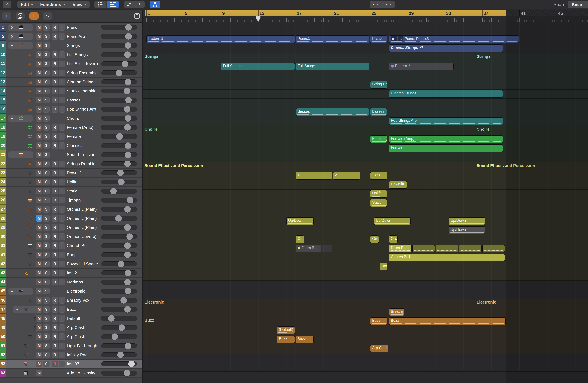 This screenshot has height=383, width=588. I want to click on track-header-18-female-amp-: 18MSRIFemale (Amp), so click(71, 127).